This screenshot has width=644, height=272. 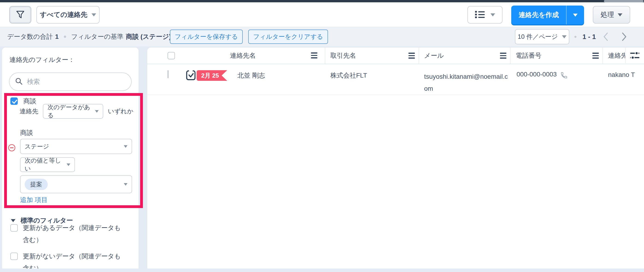 What do you see at coordinates (74, 234) in the screenshot?
I see `touched-records-label: 更新があるデータ（関連データも含む）` at bounding box center [74, 234].